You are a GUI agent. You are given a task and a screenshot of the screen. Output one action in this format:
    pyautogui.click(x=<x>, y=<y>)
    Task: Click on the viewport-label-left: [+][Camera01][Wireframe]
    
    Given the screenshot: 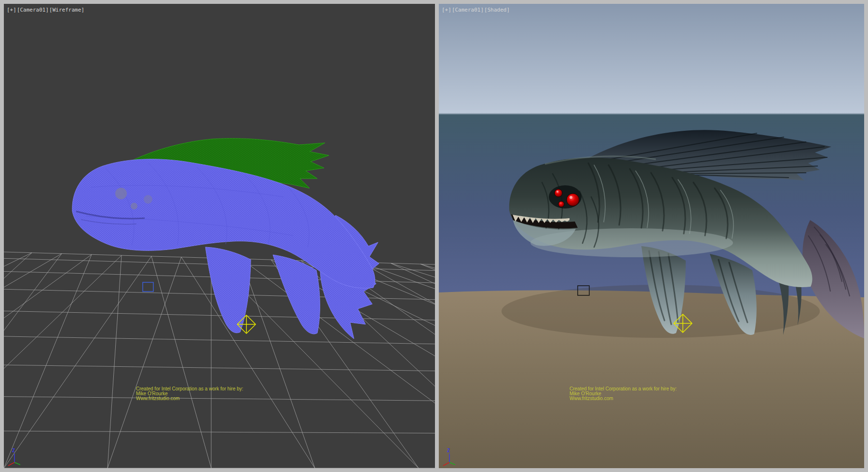 What is the action you would take?
    pyautogui.click(x=46, y=10)
    